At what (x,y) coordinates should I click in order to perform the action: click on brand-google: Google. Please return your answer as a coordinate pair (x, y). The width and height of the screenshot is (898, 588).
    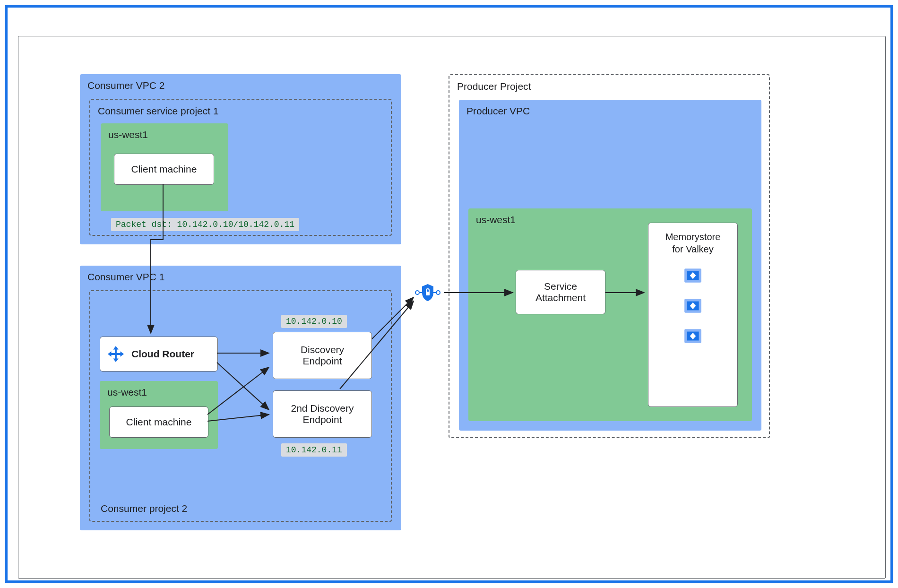
    Looking at the image, I should click on (43, 24).